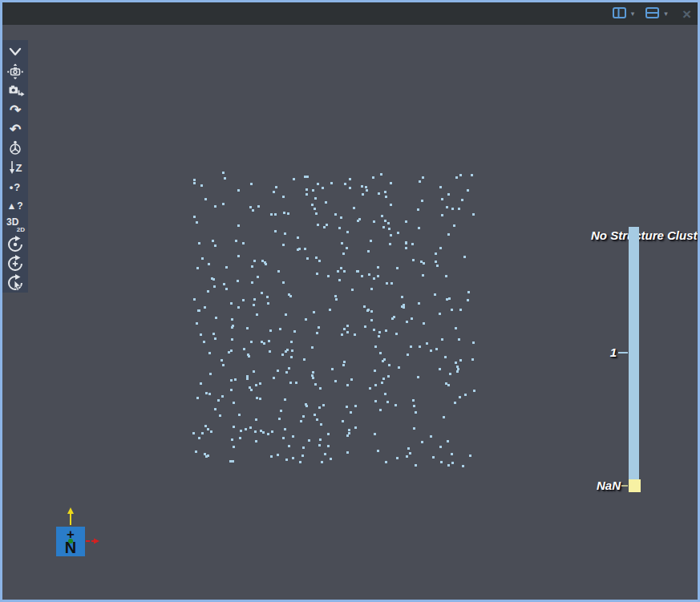  Describe the element at coordinates (15, 148) in the screenshot. I see `orientation-gimbal-button` at that location.